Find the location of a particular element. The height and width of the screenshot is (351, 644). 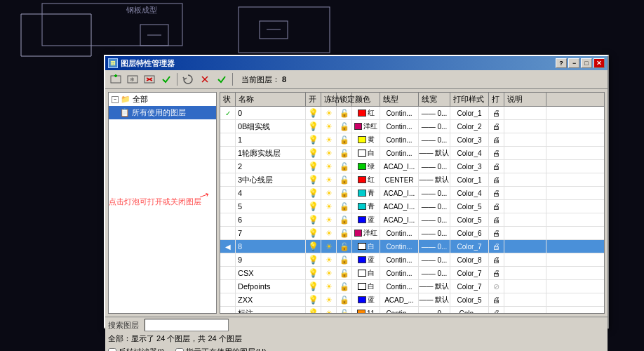

close-button: ✕ is located at coordinates (599, 63).